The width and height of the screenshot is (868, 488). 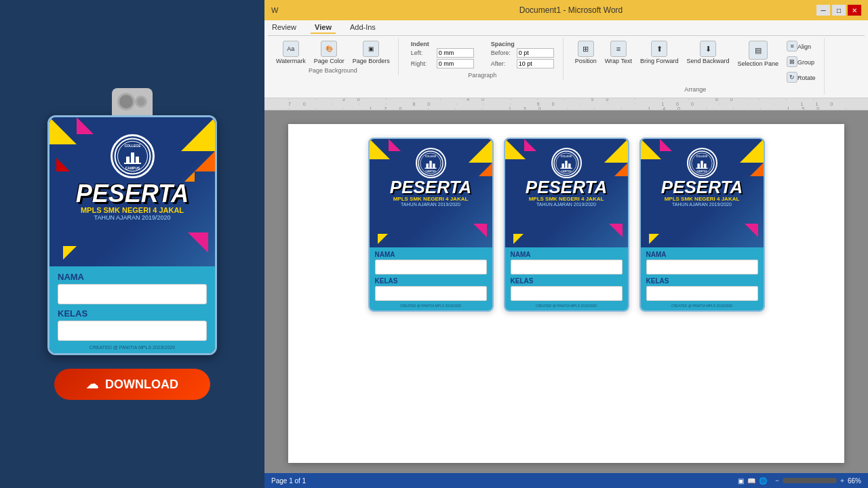 I want to click on zoom-slider, so click(x=810, y=481).